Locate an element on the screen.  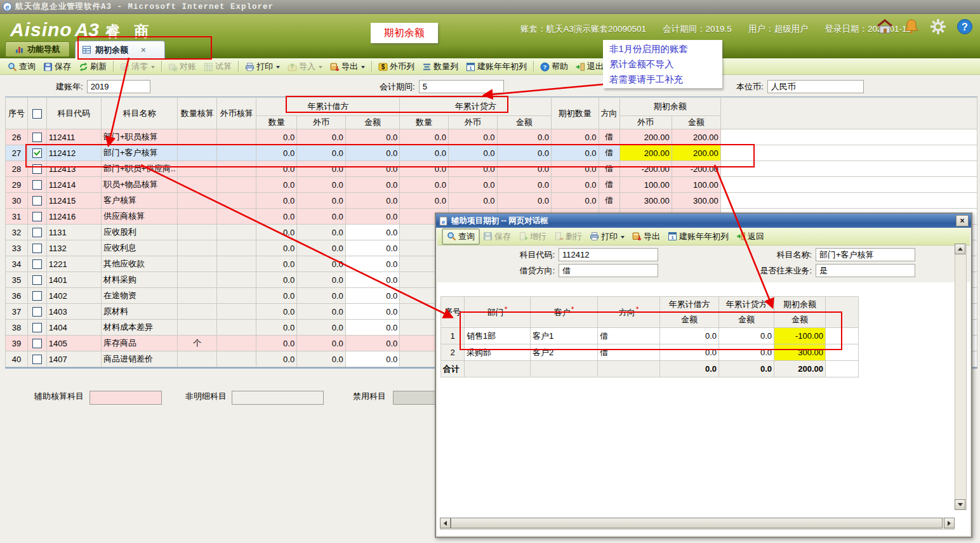
debit-credit-direction-input is located at coordinates (608, 270).